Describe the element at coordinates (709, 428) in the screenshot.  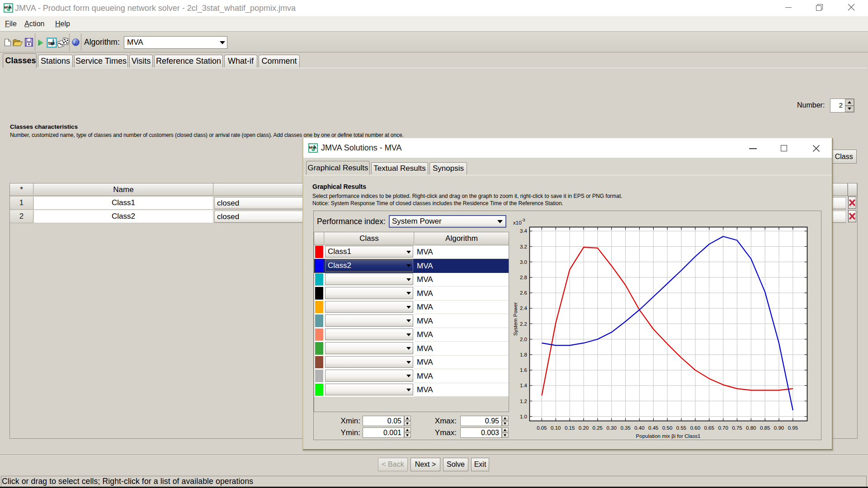
I see `svg-text: 0.65` at that location.